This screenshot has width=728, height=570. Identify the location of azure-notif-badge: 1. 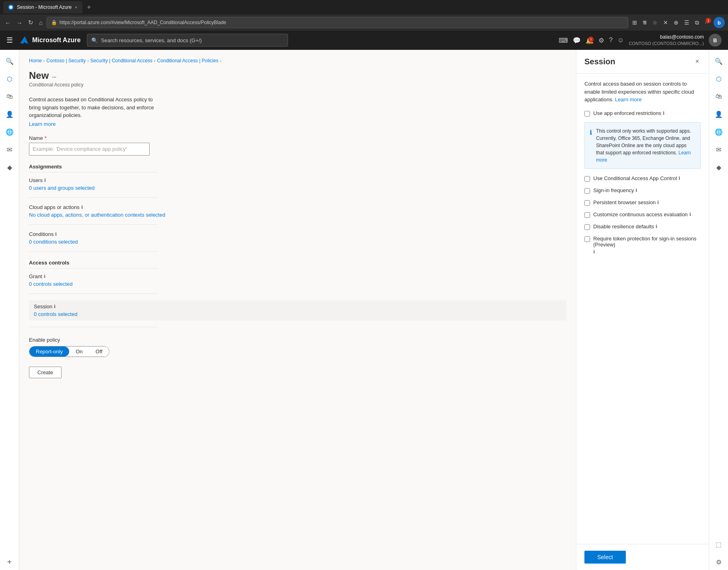
(591, 39).